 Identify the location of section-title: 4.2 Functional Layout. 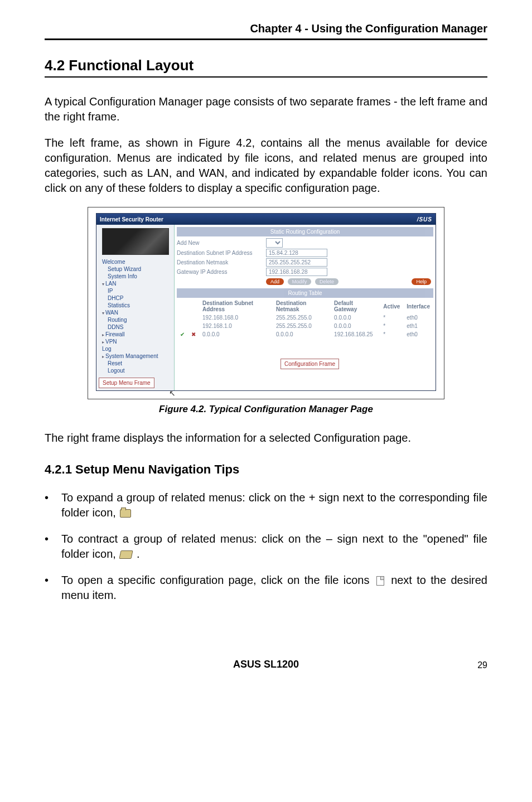
(266, 66).